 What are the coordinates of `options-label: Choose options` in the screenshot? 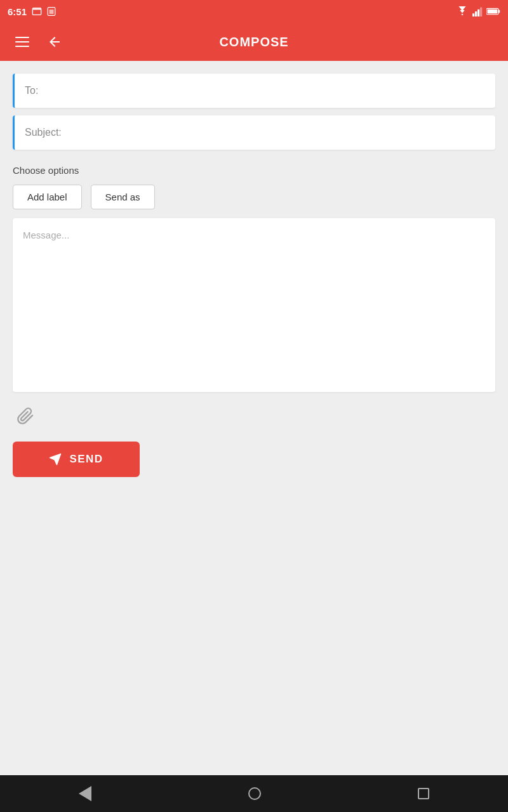 It's located at (254, 170).